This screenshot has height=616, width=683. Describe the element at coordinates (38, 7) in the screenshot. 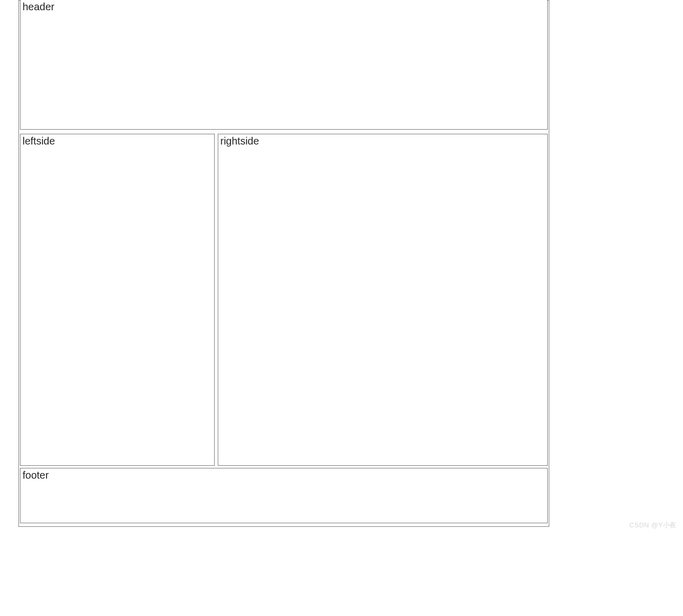

I see `header-label: header` at that location.